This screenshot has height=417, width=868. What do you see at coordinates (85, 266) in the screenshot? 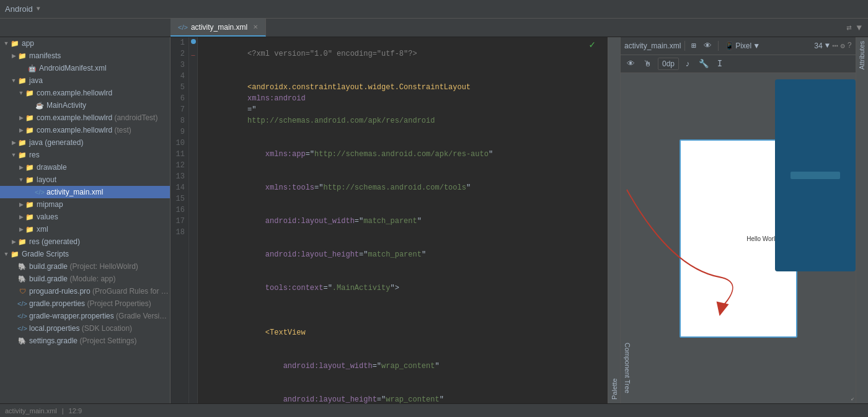
I see `sidebar-item-build-gradle-project: 🐘 build.gradle (Project: HelloWolrd)` at bounding box center [85, 266].